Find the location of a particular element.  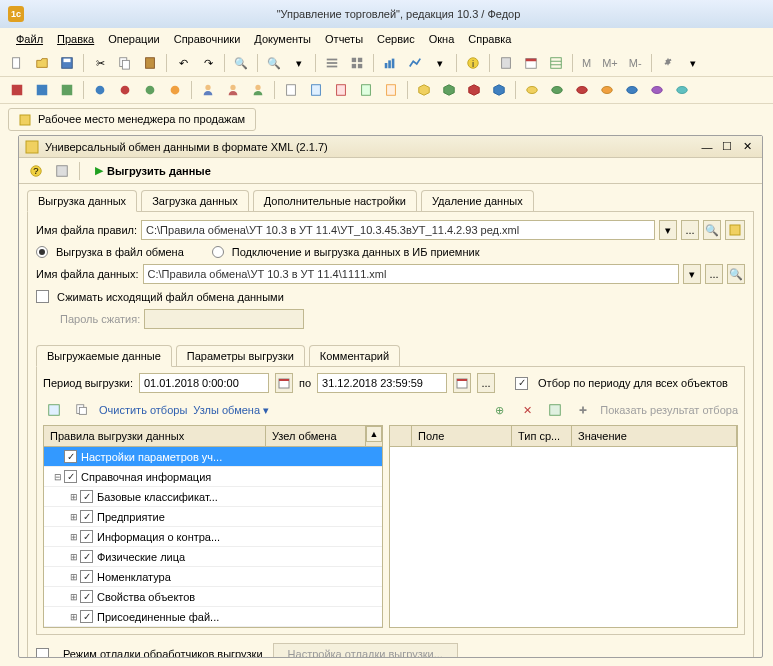

period-ellipsis-button: ... is located at coordinates (486, 383).